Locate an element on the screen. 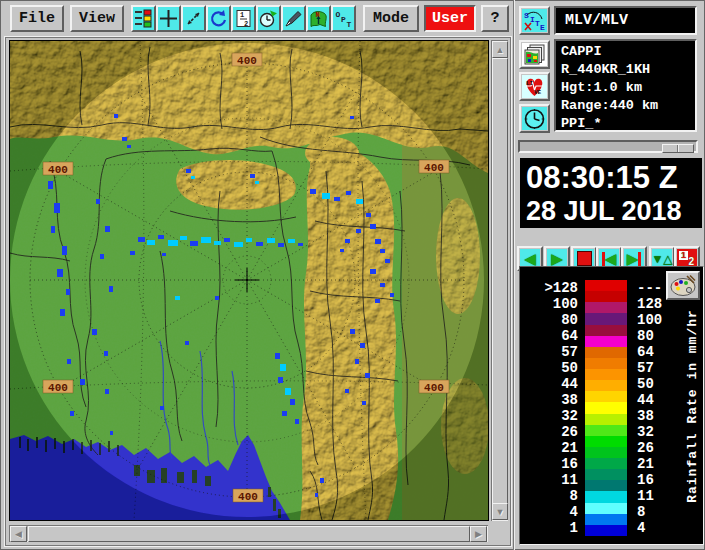 The image size is (705, 550). legend-left-label: 44 is located at coordinates (551, 384).